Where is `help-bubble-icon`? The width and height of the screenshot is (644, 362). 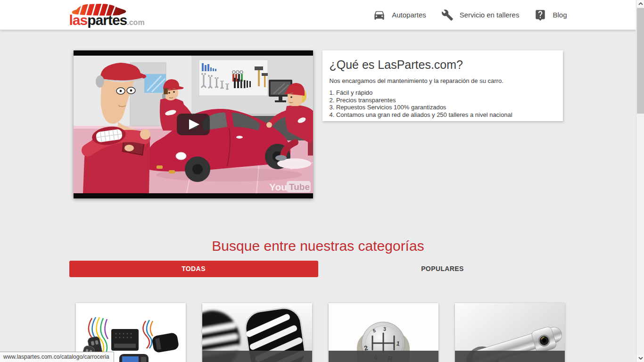 help-bubble-icon is located at coordinates (540, 15).